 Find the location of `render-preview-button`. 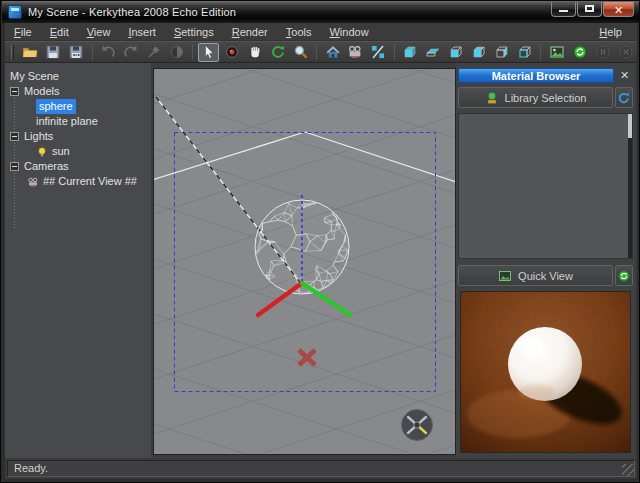

render-preview-button is located at coordinates (624, 276).